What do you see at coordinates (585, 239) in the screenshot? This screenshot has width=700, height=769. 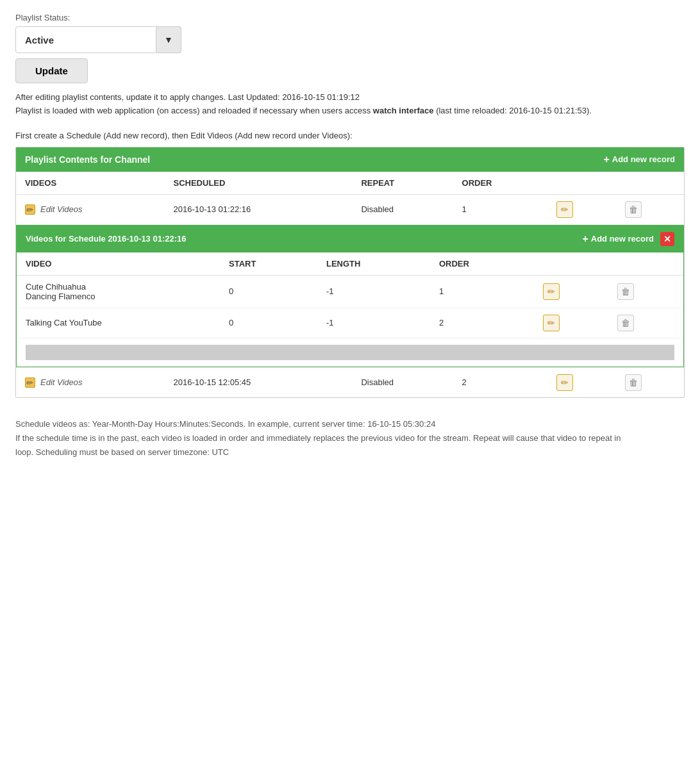 I see `sub-plus-icon: +` at bounding box center [585, 239].